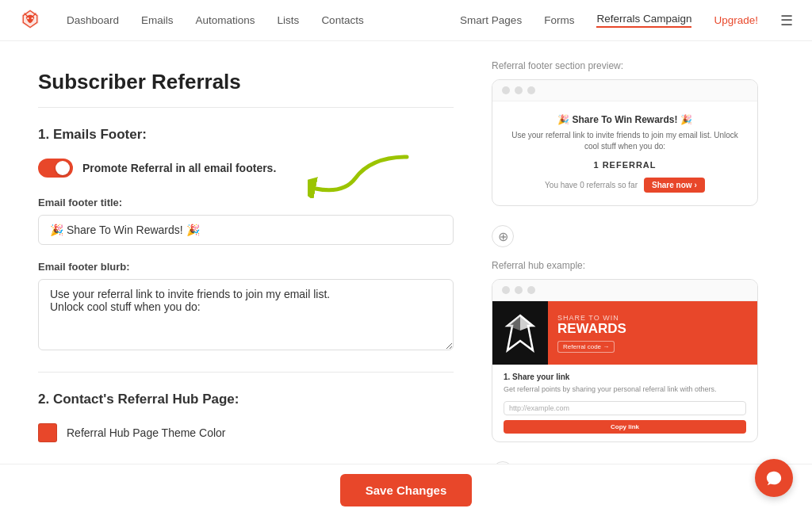 This screenshot has height=516, width=812. Describe the element at coordinates (625, 361) in the screenshot. I see `hub-preview-card: SHARE TO WIN REWARDS Referral code → 1. …` at that location.